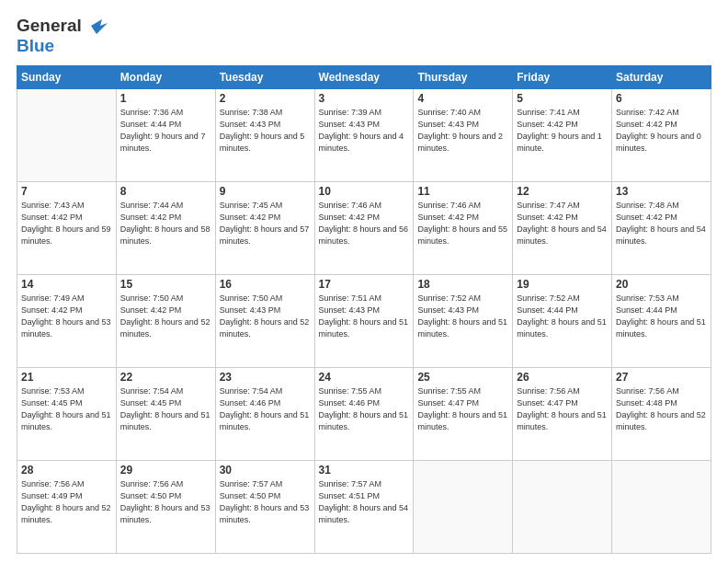 The width and height of the screenshot is (728, 563). Describe the element at coordinates (364, 37) in the screenshot. I see `header: General Blue` at that location.